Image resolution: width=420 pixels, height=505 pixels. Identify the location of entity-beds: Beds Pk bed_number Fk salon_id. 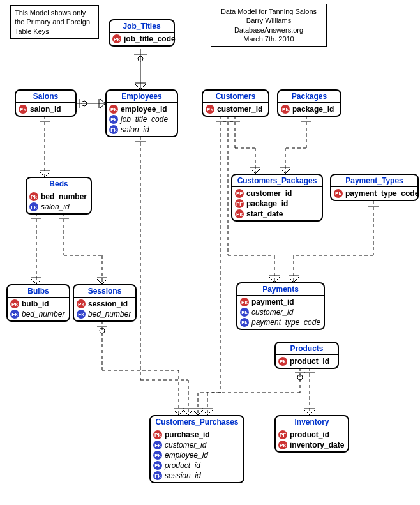
(59, 195).